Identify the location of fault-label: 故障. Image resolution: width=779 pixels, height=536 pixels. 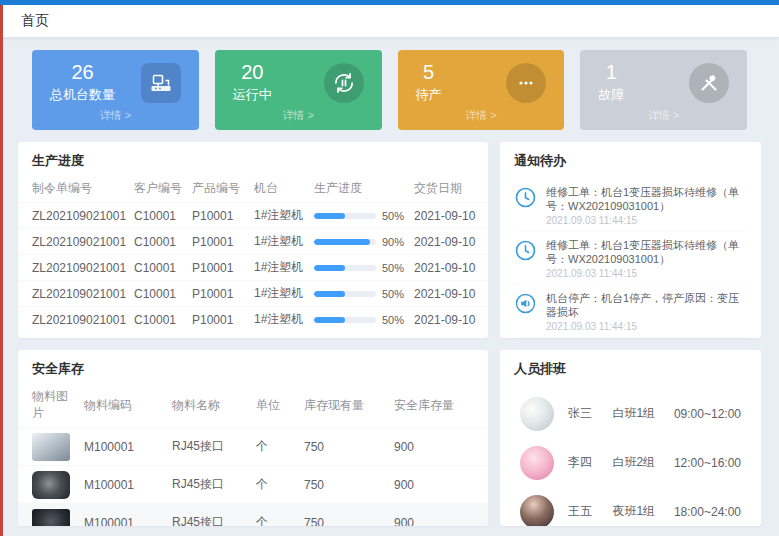
(611, 95).